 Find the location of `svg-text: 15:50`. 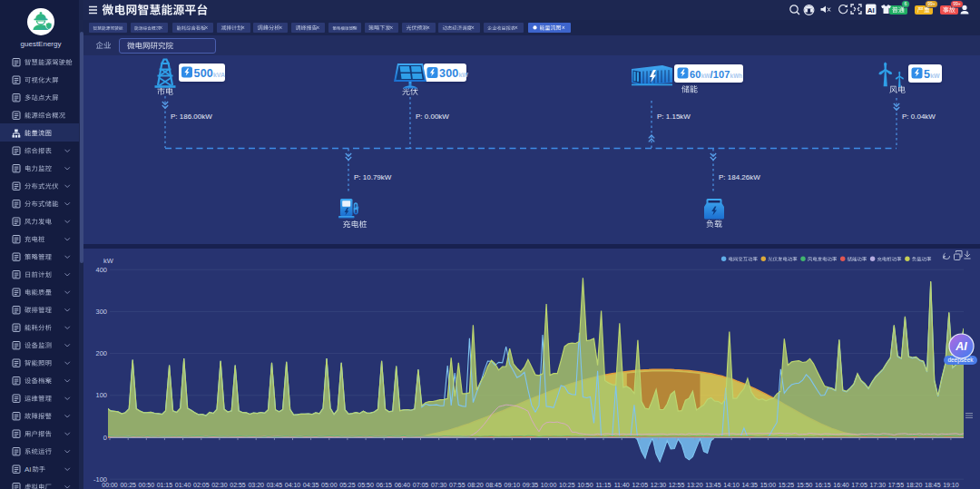

svg-text: 15:50 is located at coordinates (805, 484).